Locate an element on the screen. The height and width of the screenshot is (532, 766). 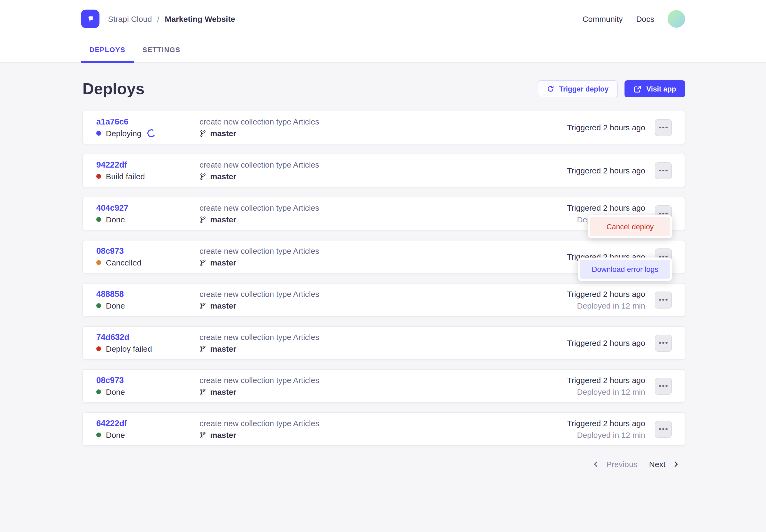
deploy-row: a1a76c6 Deploying create new collection … is located at coordinates (384, 127).